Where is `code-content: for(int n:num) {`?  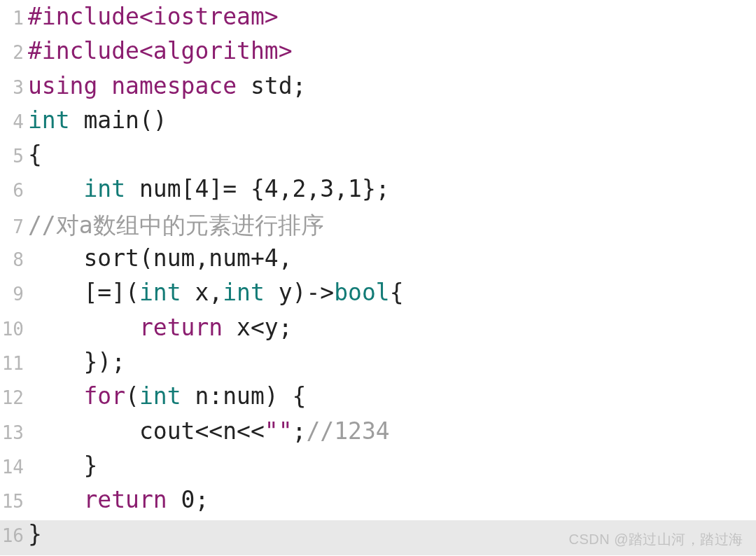
code-content: for(int n:num) { is located at coordinates (392, 396).